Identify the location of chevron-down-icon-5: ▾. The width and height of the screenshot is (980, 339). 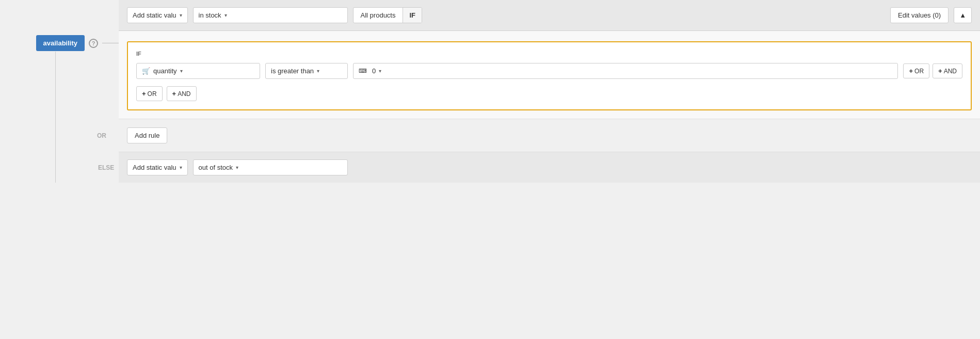
(380, 71).